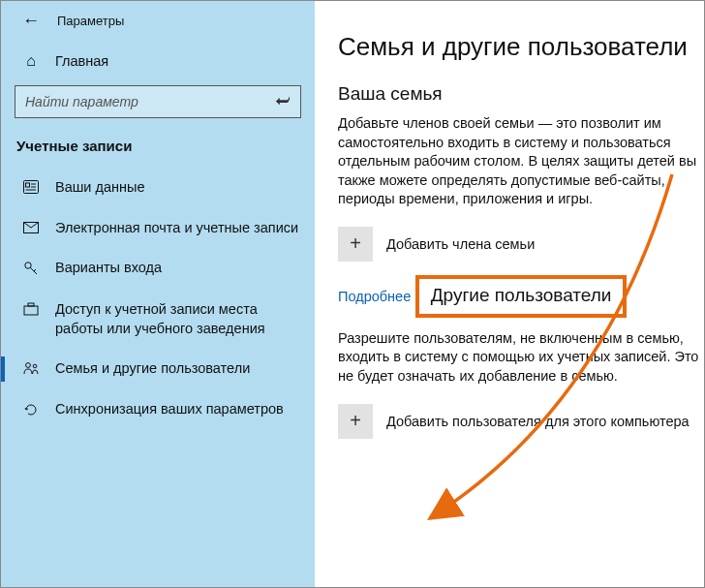  I want to click on add-family-member-row: + Добавить члена семьи, so click(520, 244).